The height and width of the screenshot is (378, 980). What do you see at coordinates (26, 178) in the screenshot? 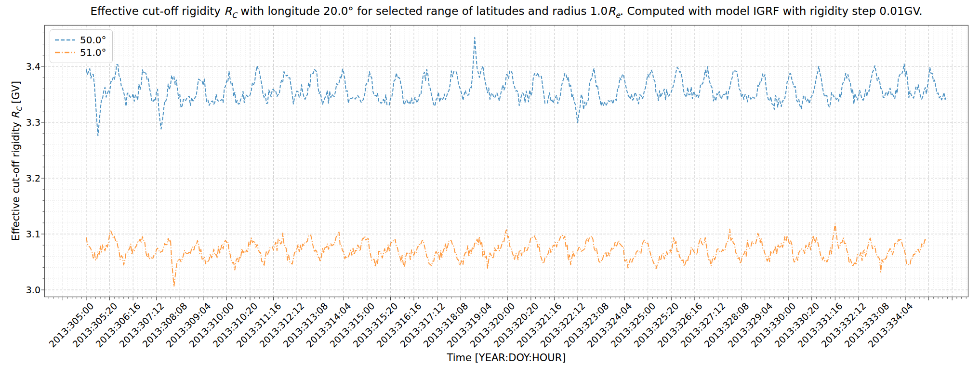
I see `y-tick-label: 3.2` at bounding box center [26, 178].